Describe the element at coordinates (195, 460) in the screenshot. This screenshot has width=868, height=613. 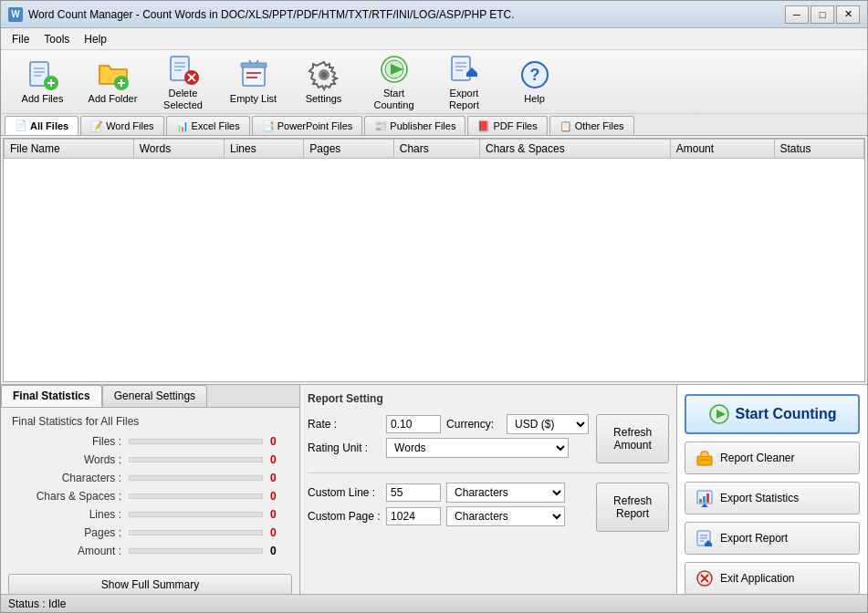
I see `stat-bar-words` at that location.